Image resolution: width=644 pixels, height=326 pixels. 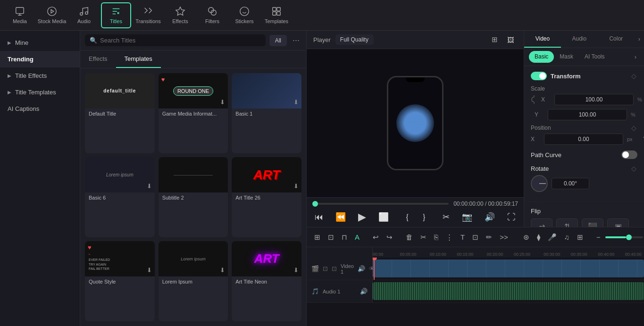 What do you see at coordinates (193, 113) in the screenshot?
I see `title-card-game: ♥ ROUND ONE ⬇ Game Media Informat...` at bounding box center [193, 113].